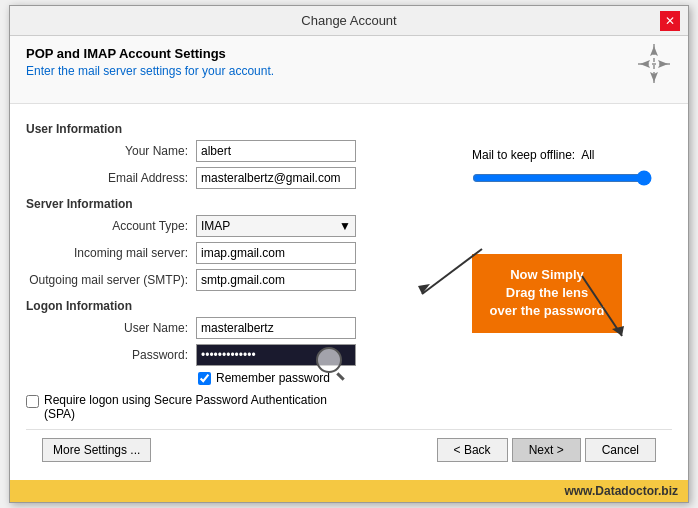 The image size is (698, 508). Describe the element at coordinates (546, 450) in the screenshot. I see `nav-buttons: < Back Next > Cancel` at that location.